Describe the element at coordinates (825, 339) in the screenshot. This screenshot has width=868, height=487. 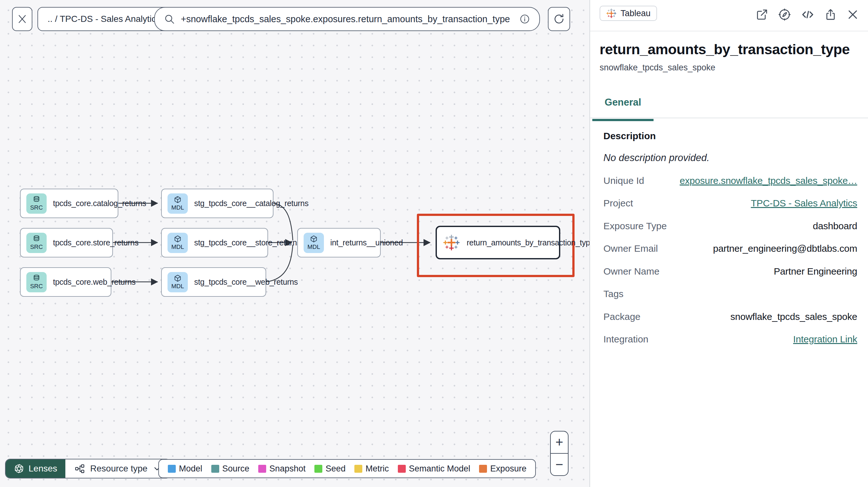
I see `integration-link: Integration Link` at that location.